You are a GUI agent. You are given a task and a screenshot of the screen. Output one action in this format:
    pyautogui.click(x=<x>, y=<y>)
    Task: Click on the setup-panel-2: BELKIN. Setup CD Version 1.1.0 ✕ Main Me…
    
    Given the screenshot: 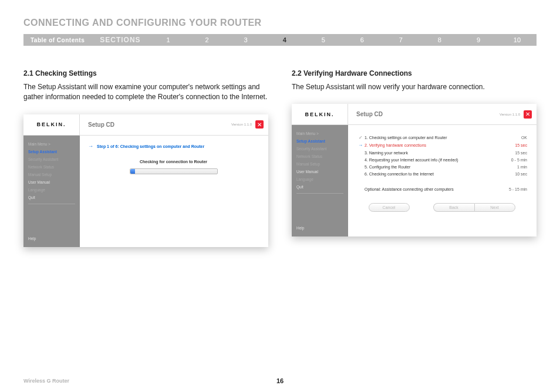 What is the action you would take?
    pyautogui.click(x=414, y=170)
    